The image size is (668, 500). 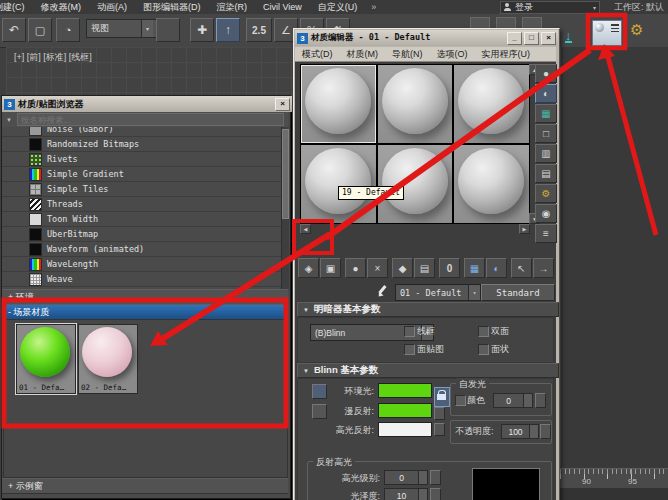 What do you see at coordinates (374, 7) in the screenshot?
I see `menu-overflow-chevron: »` at bounding box center [374, 7].